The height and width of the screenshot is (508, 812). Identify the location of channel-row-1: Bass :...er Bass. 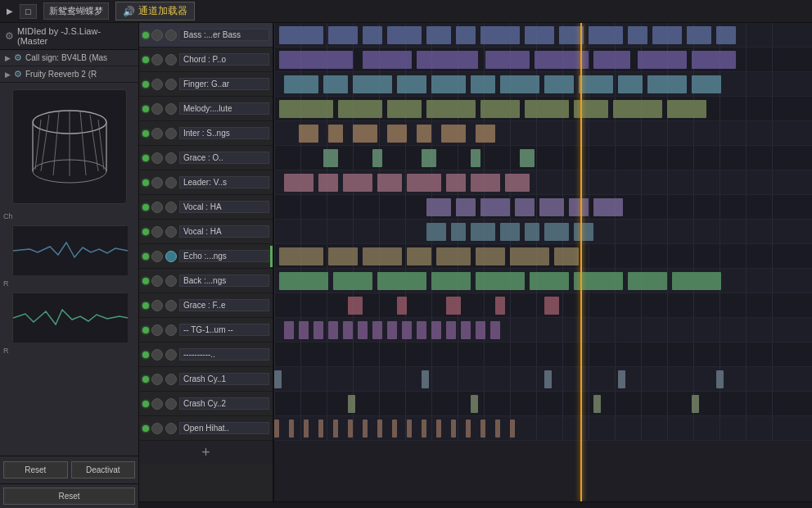
(206, 35).